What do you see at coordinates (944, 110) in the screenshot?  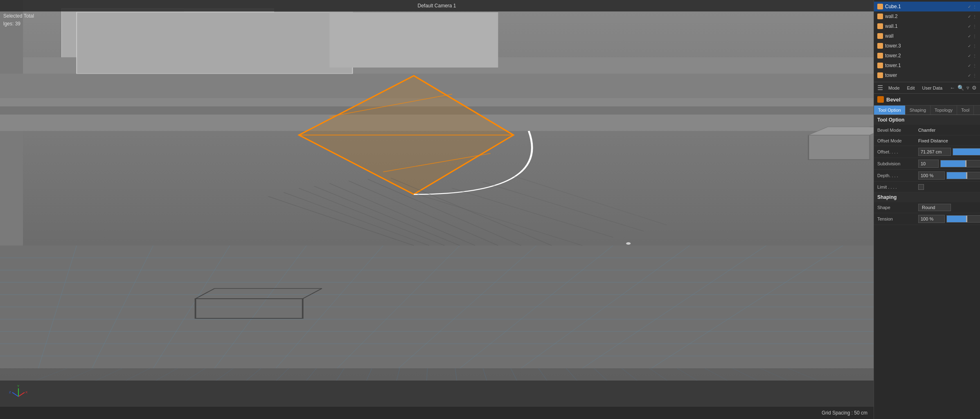 I see `tab-topology: Topology` at bounding box center [944, 110].